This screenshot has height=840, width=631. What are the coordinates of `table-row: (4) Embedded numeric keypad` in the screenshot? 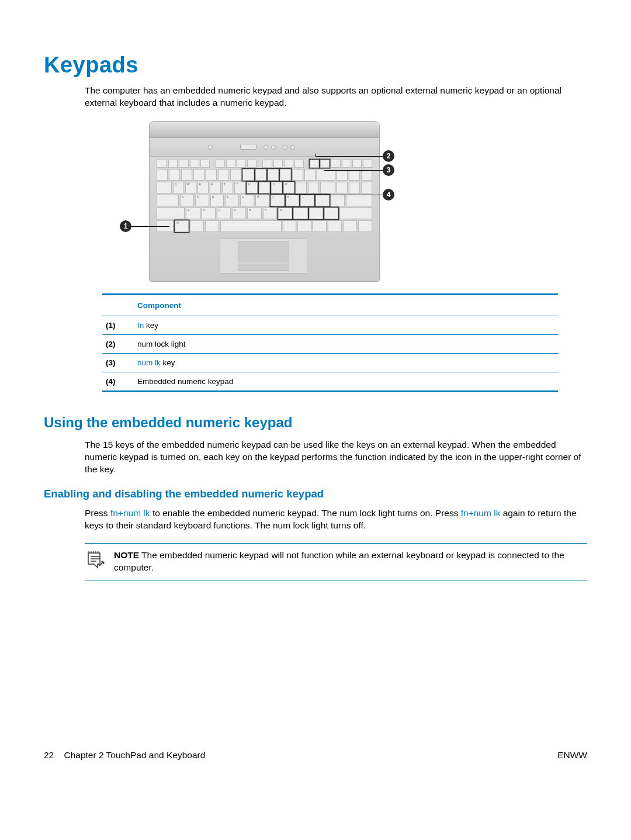 It's located at (330, 381).